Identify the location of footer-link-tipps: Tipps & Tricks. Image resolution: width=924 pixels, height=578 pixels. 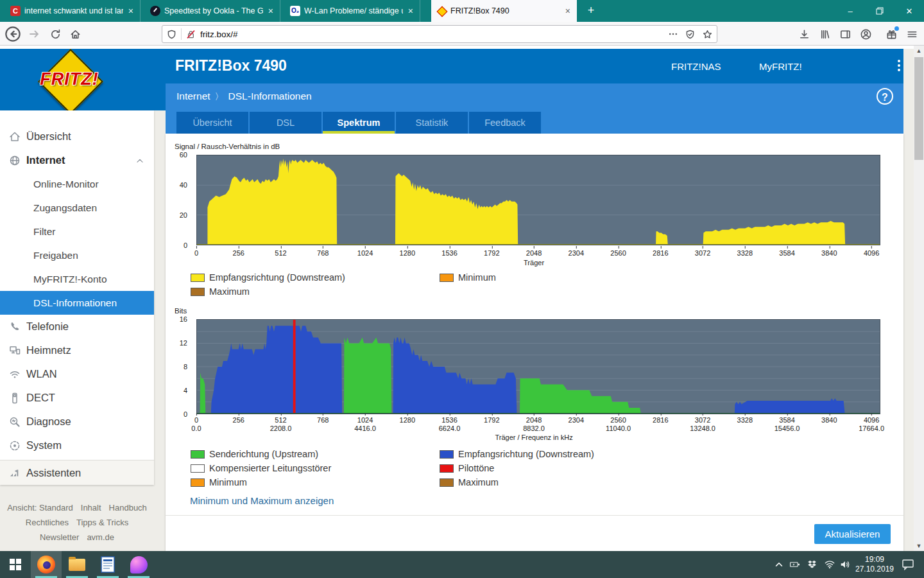
(103, 523).